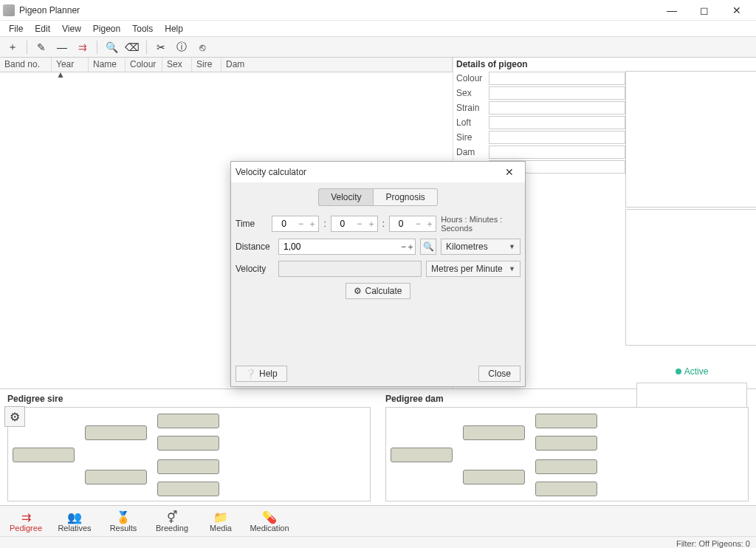 The height and width of the screenshot is (548, 756). What do you see at coordinates (557, 152) in the screenshot?
I see `field-dam` at bounding box center [557, 152].